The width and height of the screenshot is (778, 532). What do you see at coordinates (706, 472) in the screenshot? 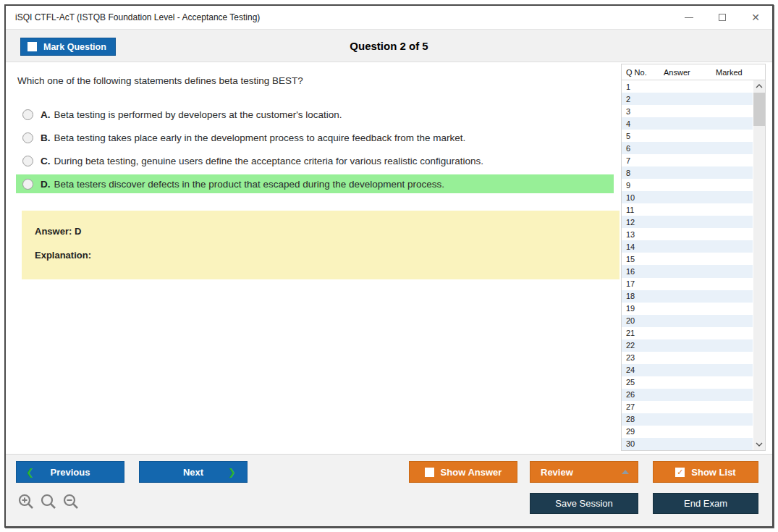
I see `show-list-button: Show List` at bounding box center [706, 472].